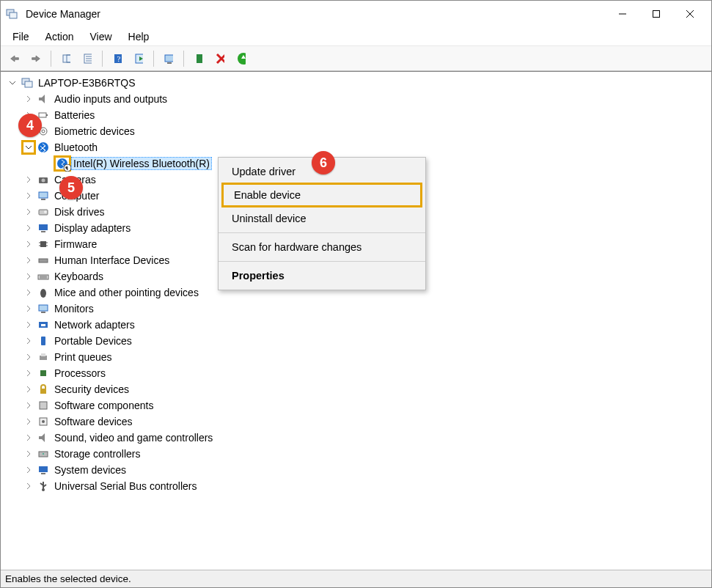 Image resolution: width=712 pixels, height=588 pixels. I want to click on menu-view: View, so click(100, 37).